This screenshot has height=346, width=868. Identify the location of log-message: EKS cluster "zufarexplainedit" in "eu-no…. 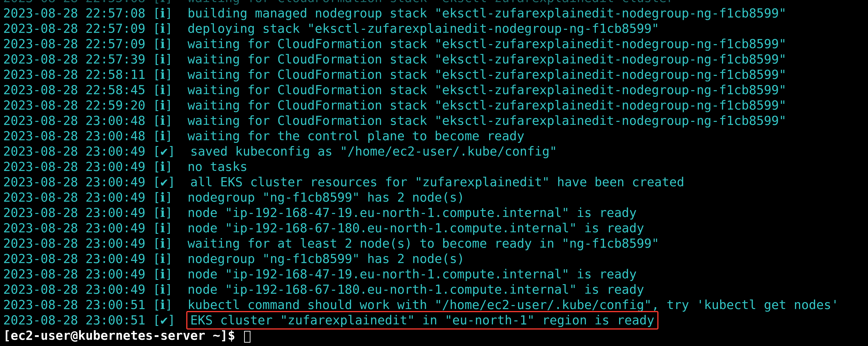
(423, 320).